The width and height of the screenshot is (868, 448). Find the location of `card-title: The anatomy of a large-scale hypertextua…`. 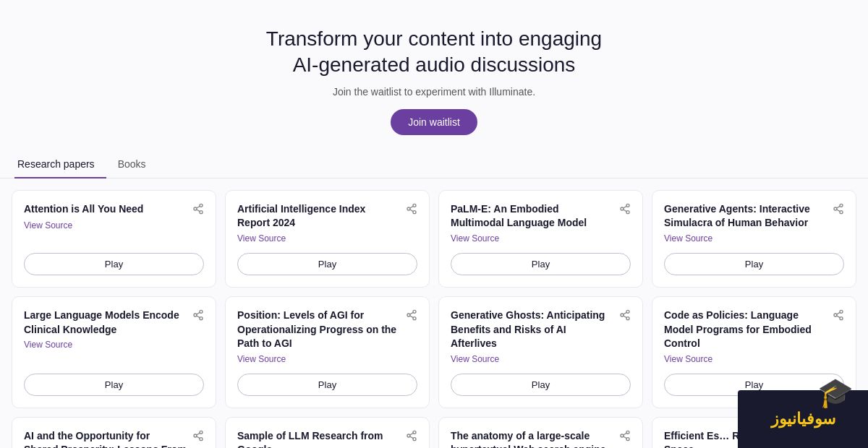

card-title: The anatomy of a large-scale hypertextua… is located at coordinates (532, 439).